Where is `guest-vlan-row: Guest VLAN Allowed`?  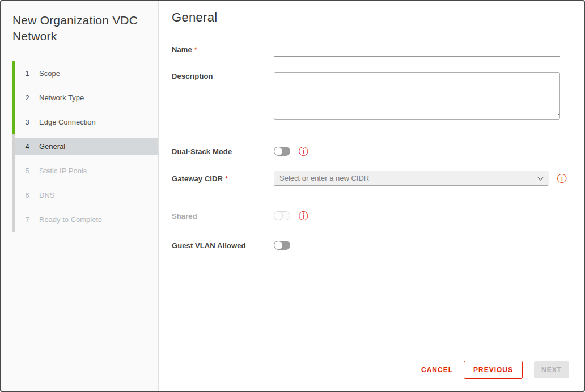
guest-vlan-row: Guest VLAN Allowed is located at coordinates (372, 245).